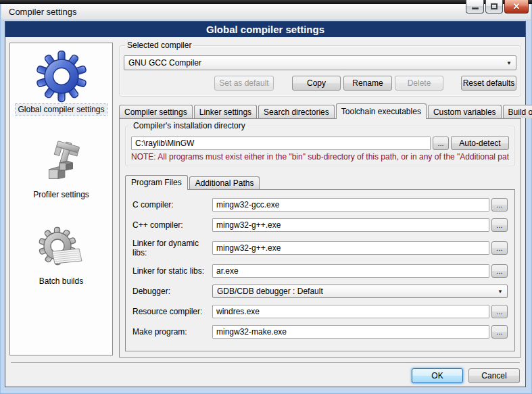 The height and width of the screenshot is (394, 532). What do you see at coordinates (320, 248) in the screenshot?
I see `dynamic-linker-row: Linker for dynamic libs: ...` at bounding box center [320, 248].